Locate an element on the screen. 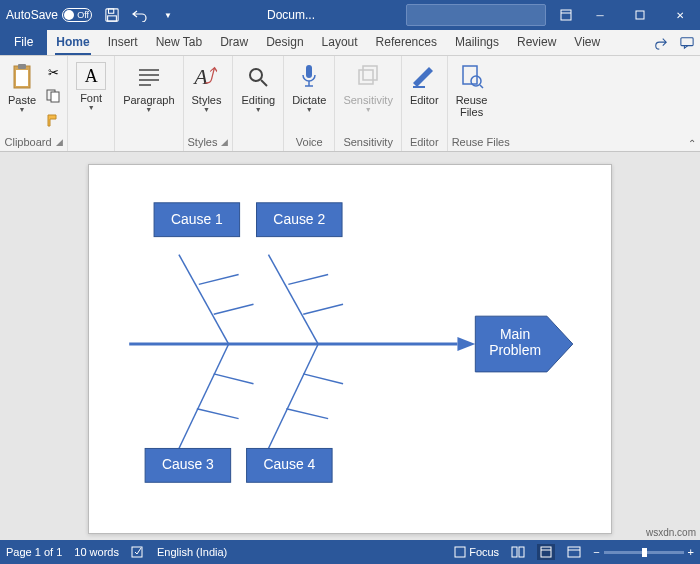 This screenshot has width=700, height=564. read-mode-icon is located at coordinates (518, 552).